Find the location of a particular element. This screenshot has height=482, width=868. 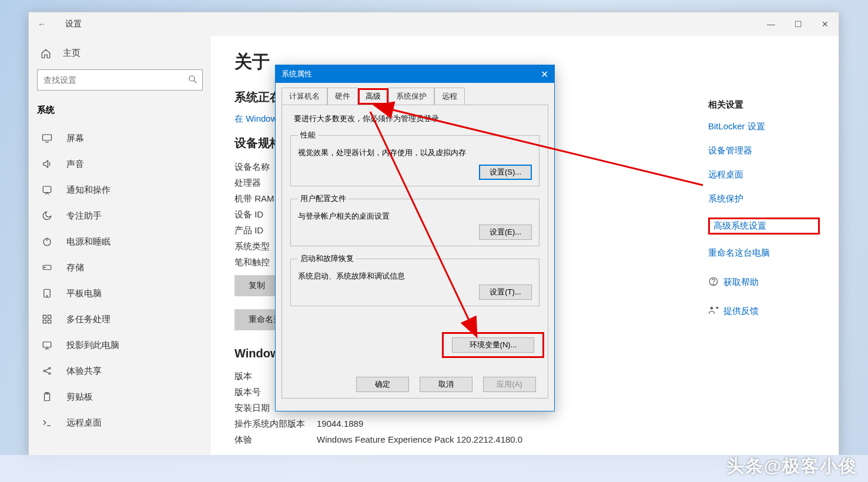

dialog-close-icon: ✕ is located at coordinates (544, 74).